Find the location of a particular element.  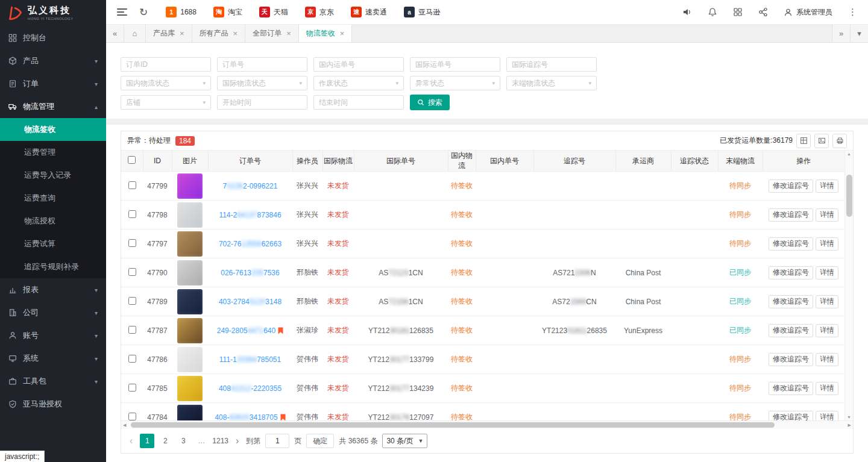

sidebar-subitem: 运费导入记录 is located at coordinates (53, 175).